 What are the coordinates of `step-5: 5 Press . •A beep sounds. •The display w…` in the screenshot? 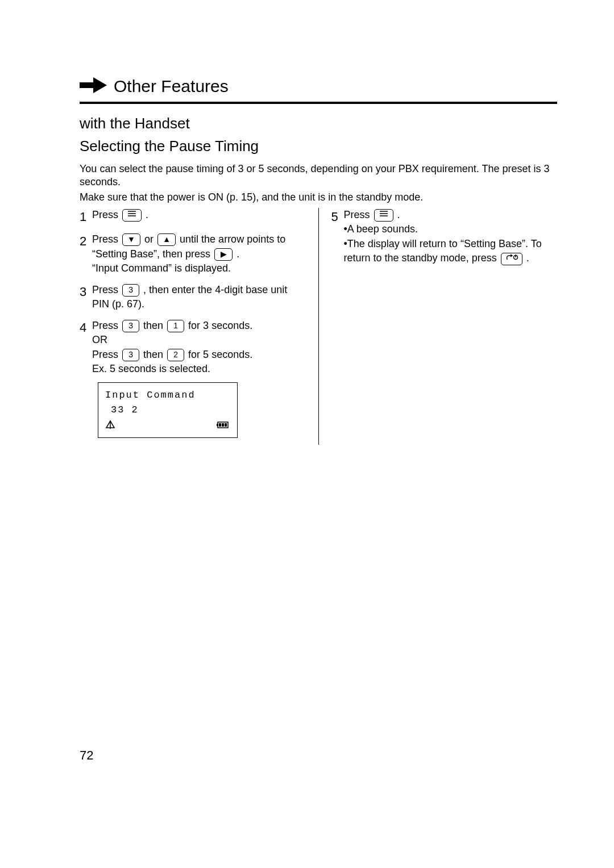 It's located at (445, 237).